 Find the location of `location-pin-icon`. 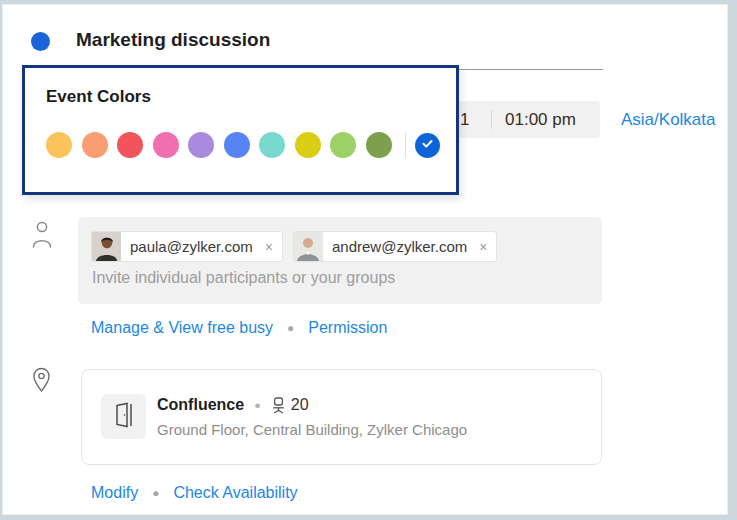

location-pin-icon is located at coordinates (42, 382).